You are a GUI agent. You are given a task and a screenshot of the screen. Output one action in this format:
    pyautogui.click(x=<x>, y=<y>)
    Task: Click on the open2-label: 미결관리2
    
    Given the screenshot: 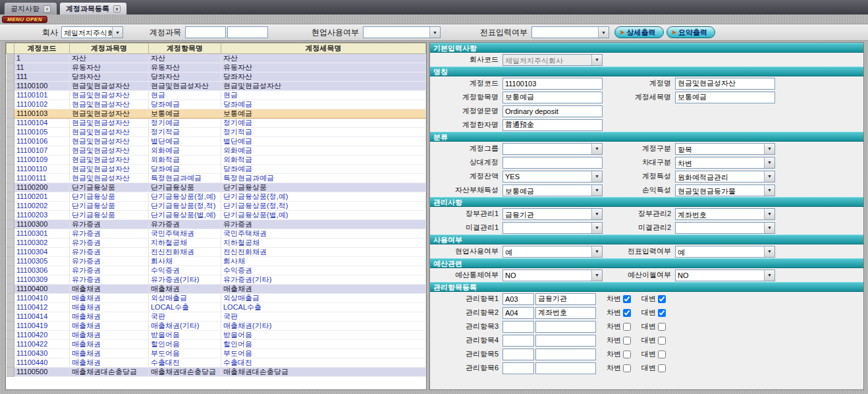 What is the action you would take?
    pyautogui.click(x=639, y=228)
    